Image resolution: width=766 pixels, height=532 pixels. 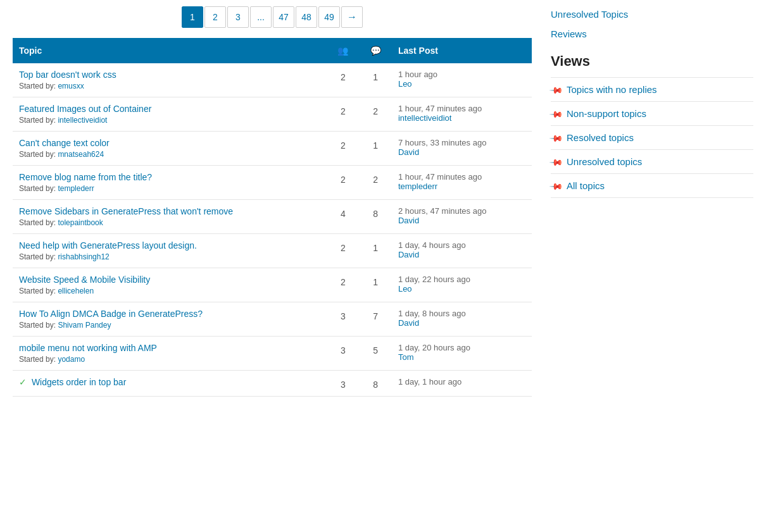 I want to click on topic-title-link: Widgets order in top bar, so click(x=78, y=382).